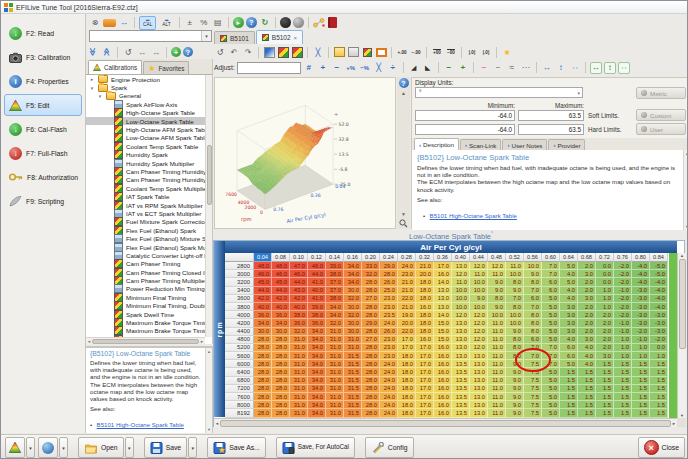 The width and height of the screenshot is (688, 459). Describe the element at coordinates (569, 291) in the screenshot. I see `table-cell: 4.0` at that location.